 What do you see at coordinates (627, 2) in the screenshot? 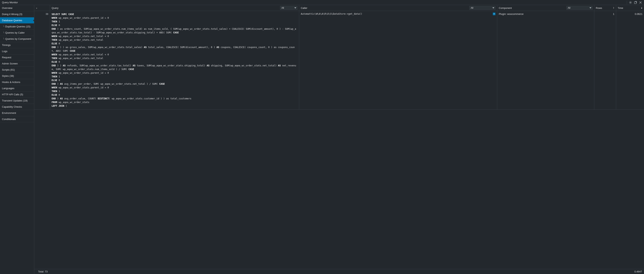
I see `titlebar-divider` at bounding box center [627, 2].